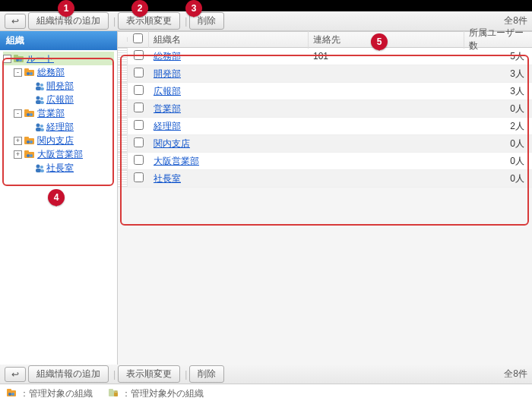 This screenshot has width=532, height=401. What do you see at coordinates (172, 144) in the screenshot?
I see `org-link: 関内支店` at bounding box center [172, 144].